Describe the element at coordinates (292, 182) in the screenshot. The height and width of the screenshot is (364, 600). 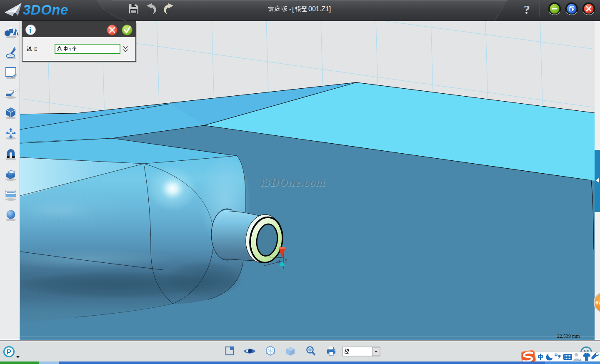
I see `svg-text: i3DOne.com` at that location.